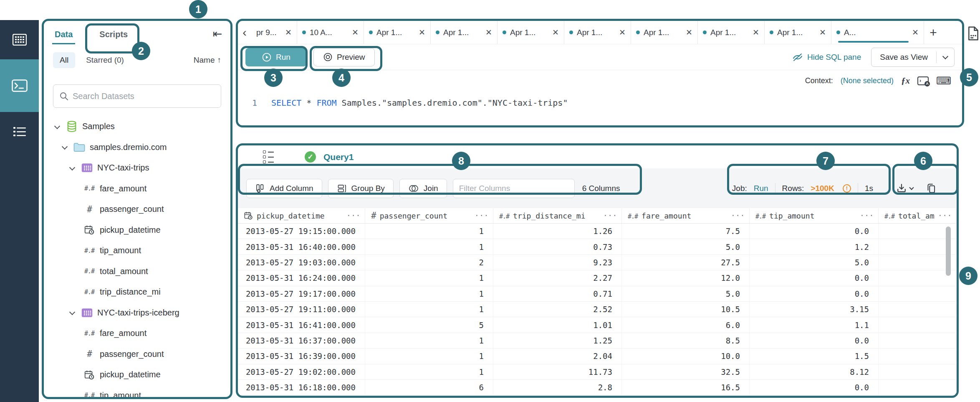 This screenshot has height=402, width=980. I want to click on preview-button: Preview, so click(344, 57).